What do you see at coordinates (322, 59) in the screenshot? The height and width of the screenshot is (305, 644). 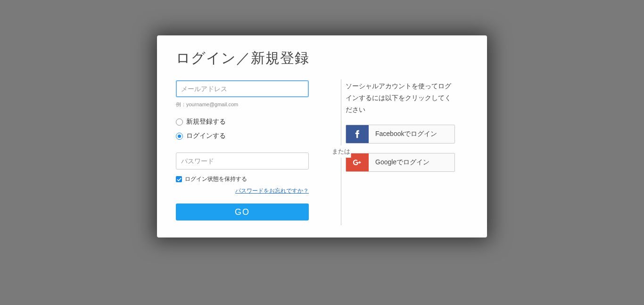 I see `page-title: ログイン／新規登録` at bounding box center [322, 59].